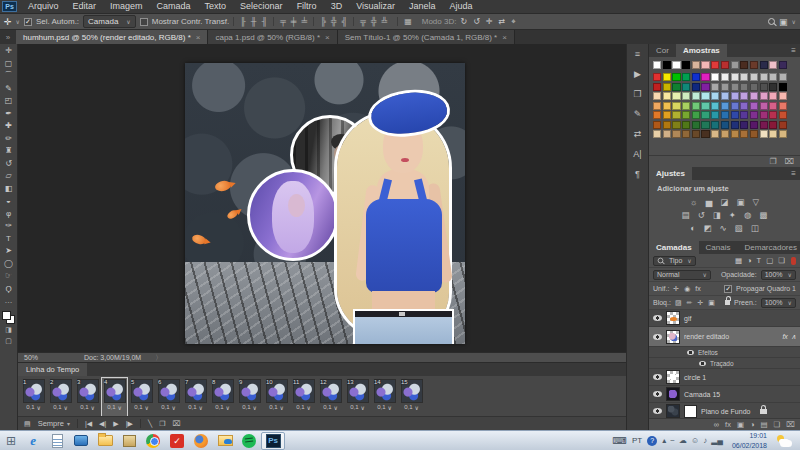  What do you see at coordinates (18, 22) in the screenshot?
I see `chevron-down-icon: ∨` at bounding box center [18, 22].